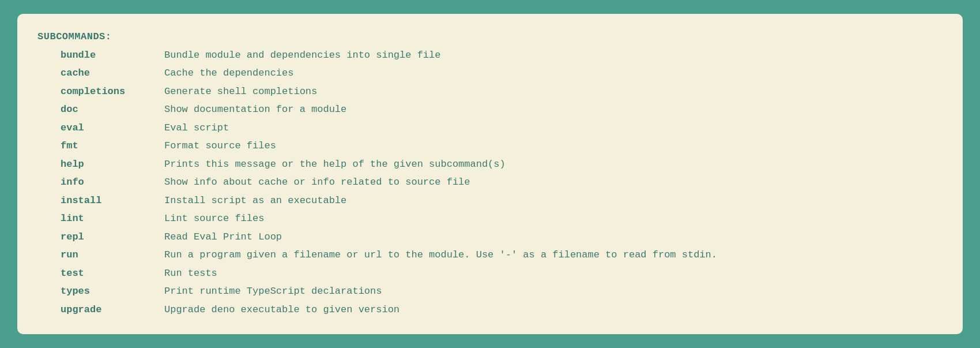 The image size is (980, 348). I want to click on command-name: bundle, so click(101, 55).